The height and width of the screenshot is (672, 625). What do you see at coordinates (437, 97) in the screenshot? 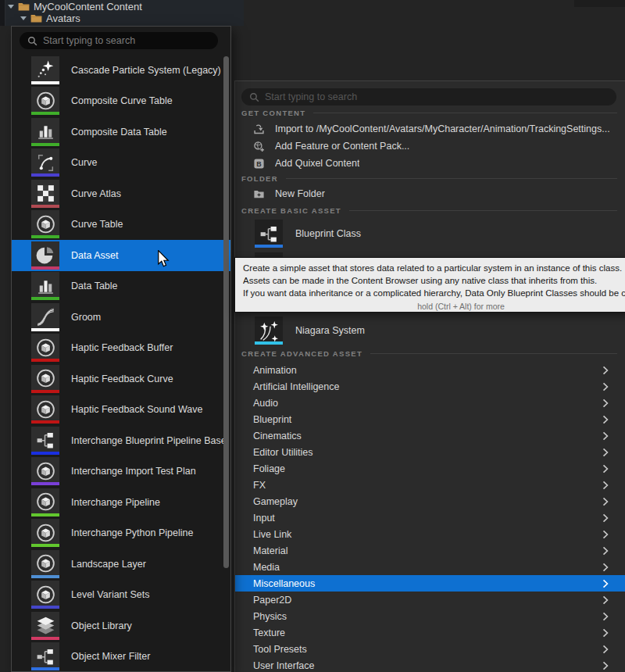
I see `context-menu-search-input` at bounding box center [437, 97].